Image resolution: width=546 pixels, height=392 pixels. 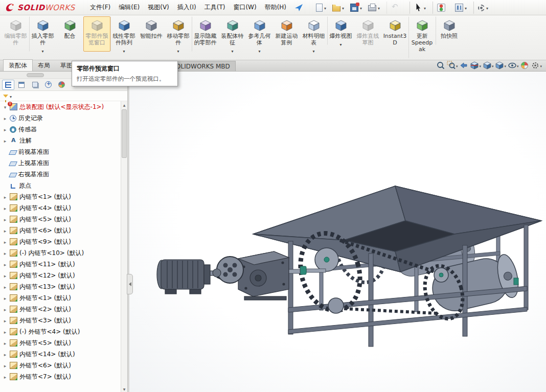 I want to click on tree-item: (-) 内链节<10> (默认), so click(x=60, y=253).